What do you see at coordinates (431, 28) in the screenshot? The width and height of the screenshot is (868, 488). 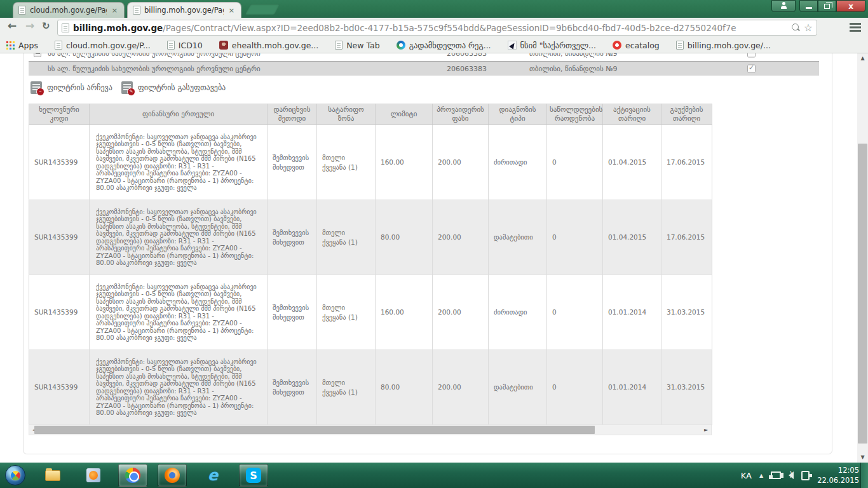 I see `url-text: billing.moh.gov.ge/Pages/Contract/View.a…` at bounding box center [431, 28].